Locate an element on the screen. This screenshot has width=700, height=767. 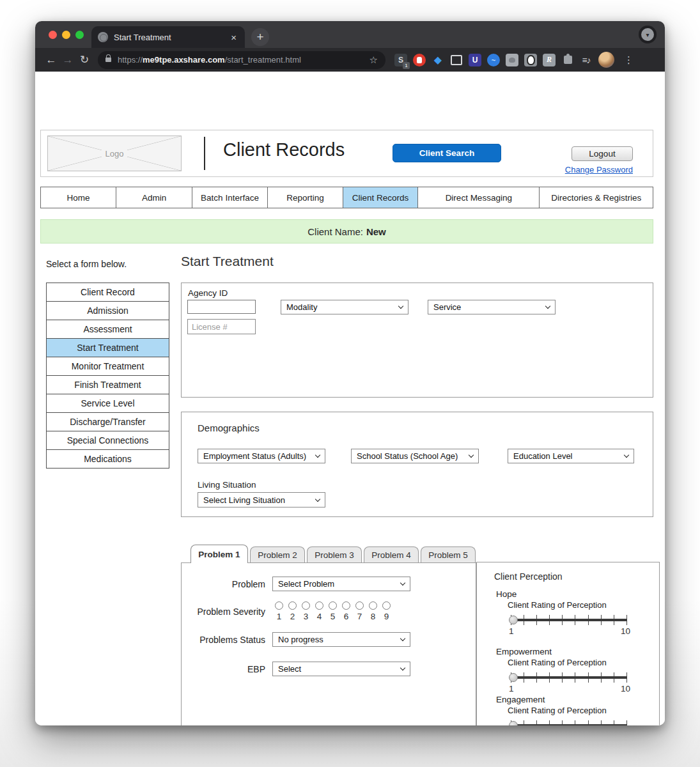
empowerment-slider is located at coordinates (569, 678).